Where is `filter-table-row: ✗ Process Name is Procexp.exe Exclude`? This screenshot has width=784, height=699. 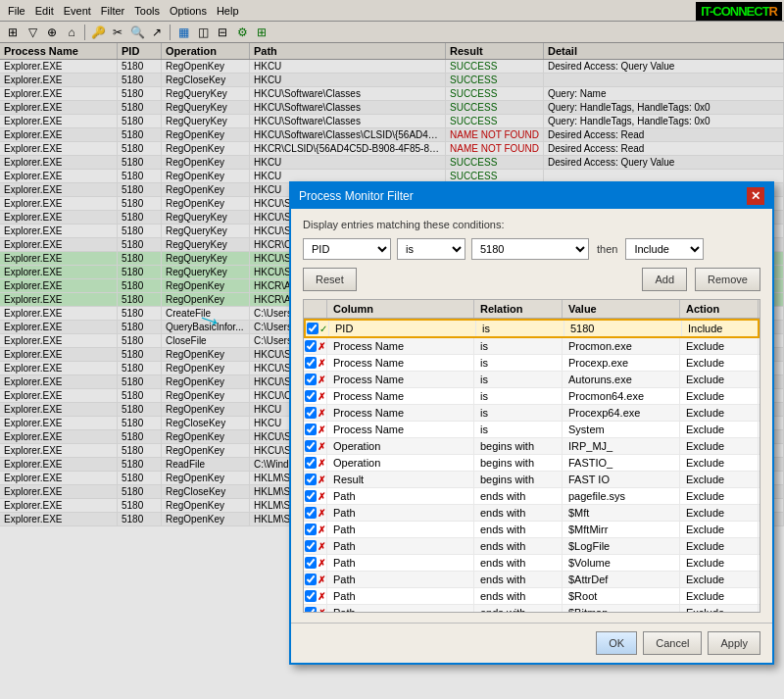 filter-table-row: ✗ Process Name is Procexp.exe Exclude is located at coordinates (531, 363).